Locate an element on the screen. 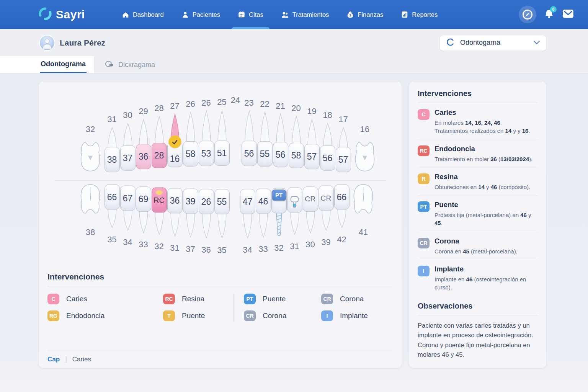 The width and height of the screenshot is (588, 392). tooth-upper-23: 2356 is located at coordinates (249, 132).